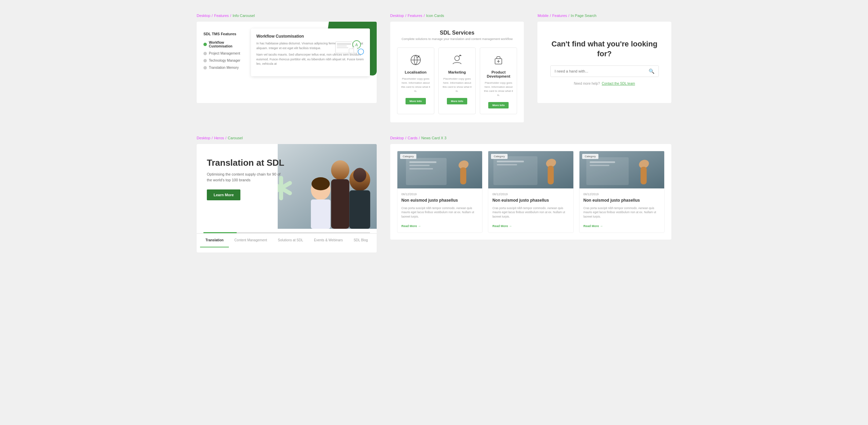  I want to click on bc-news-cards: News Card X 3, so click(434, 138).